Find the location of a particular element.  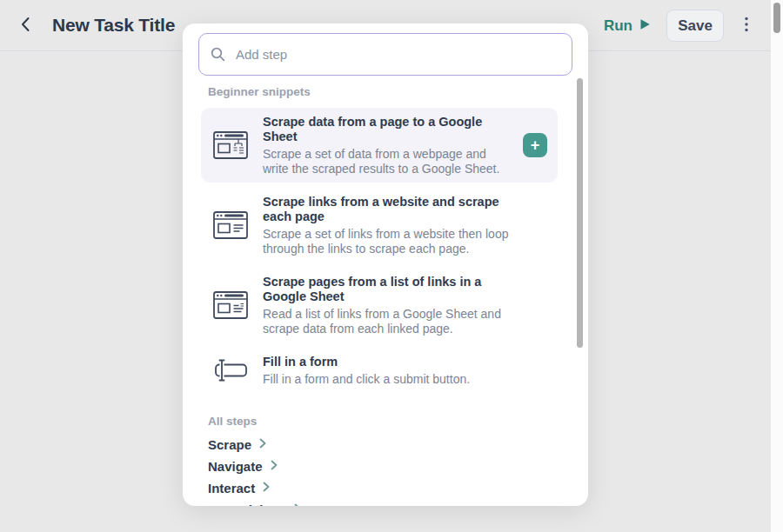

search-input is located at coordinates (385, 54).